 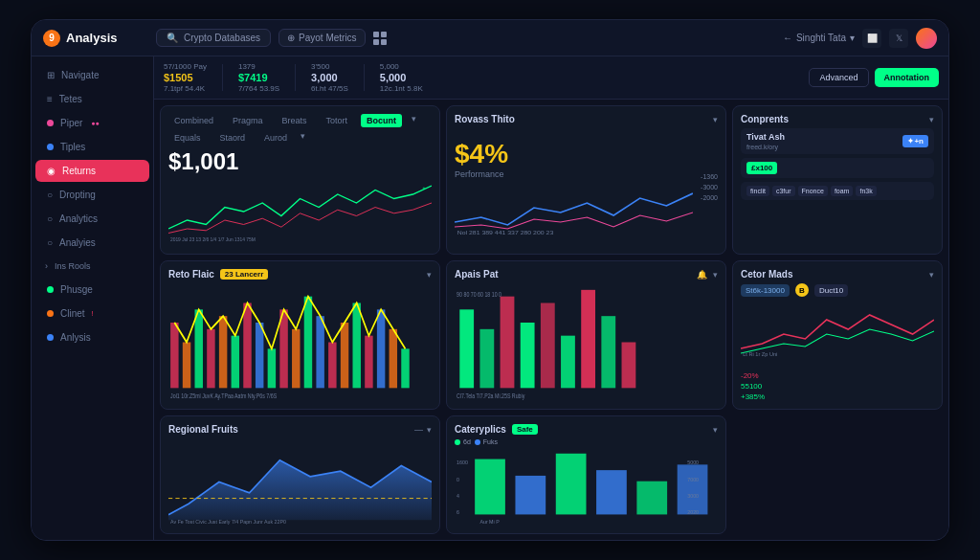 I want to click on tab-staord: Staord, so click(x=234, y=138).